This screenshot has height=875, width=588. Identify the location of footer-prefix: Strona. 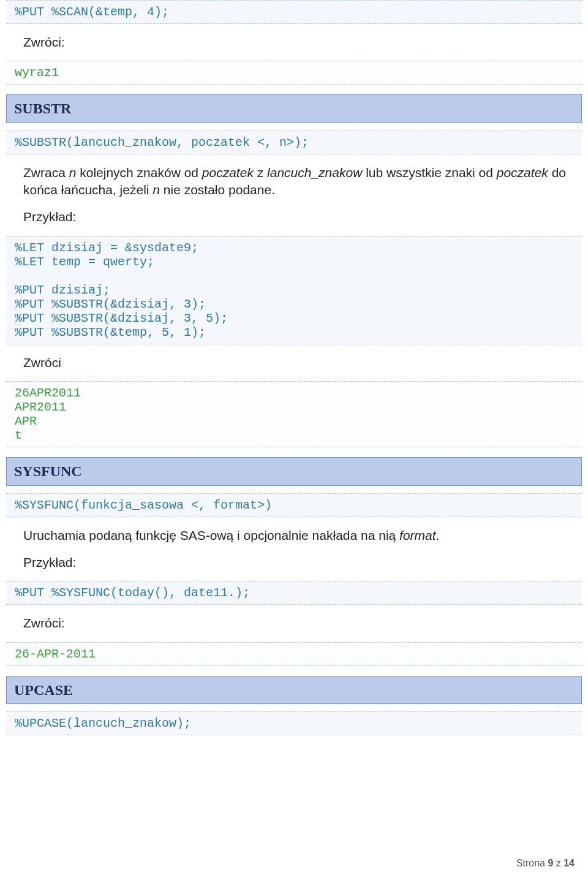
(532, 863).